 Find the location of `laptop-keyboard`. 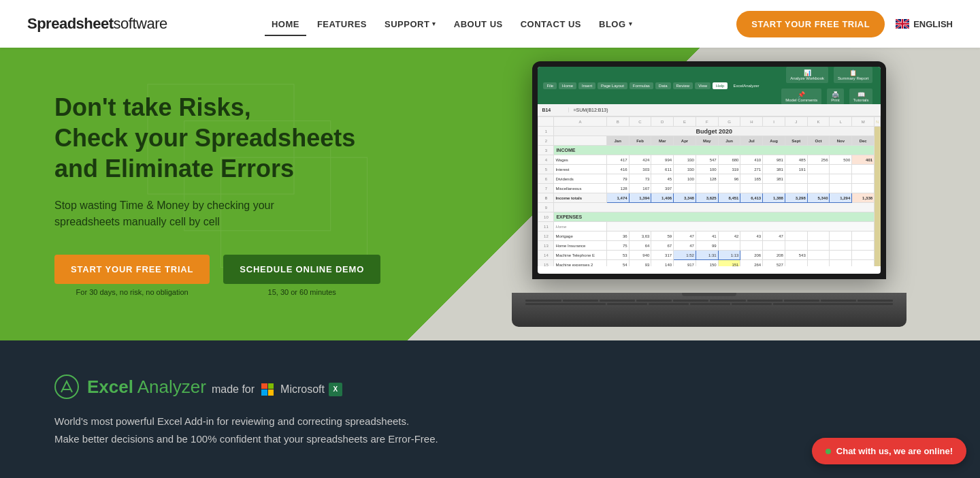

laptop-keyboard is located at coordinates (709, 310).